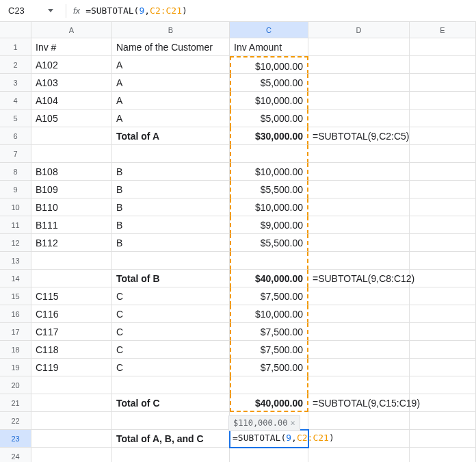  Describe the element at coordinates (16, 136) in the screenshot. I see `row-header: 6` at that location.